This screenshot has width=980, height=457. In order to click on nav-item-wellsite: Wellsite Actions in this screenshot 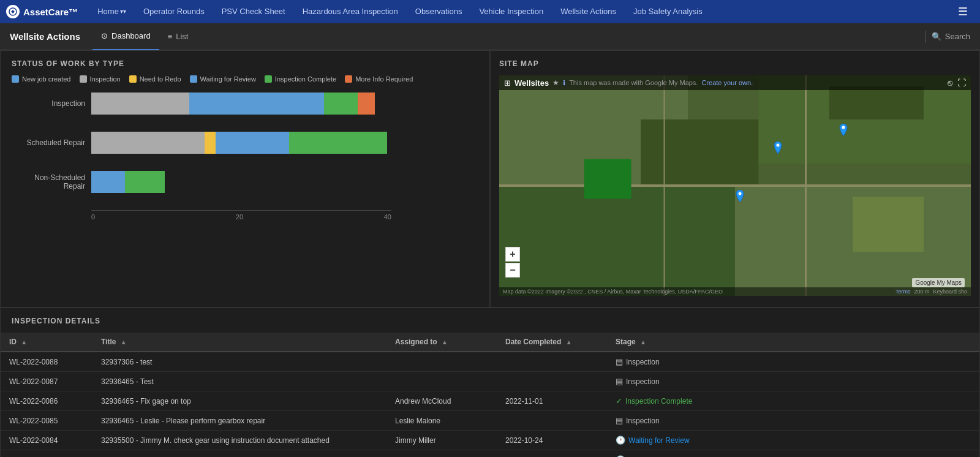, I will do `click(588, 12)`.